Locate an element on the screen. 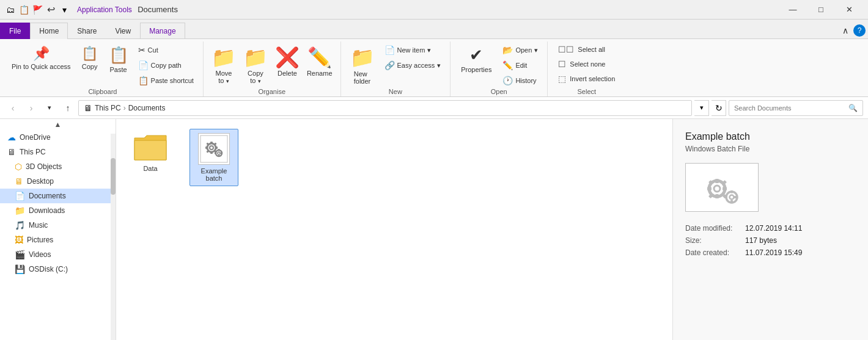  sidebar-item-documents: 📄 Documents is located at coordinates (57, 196).